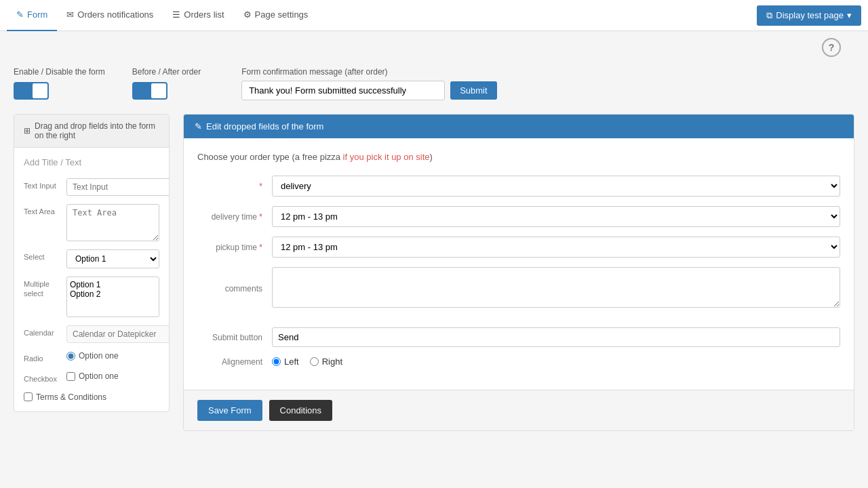  What do you see at coordinates (519, 247) in the screenshot?
I see `form-row-pickup-time: pickup time * 12 pm - 13 pm 13 pm - 14 p…` at bounding box center [519, 247].